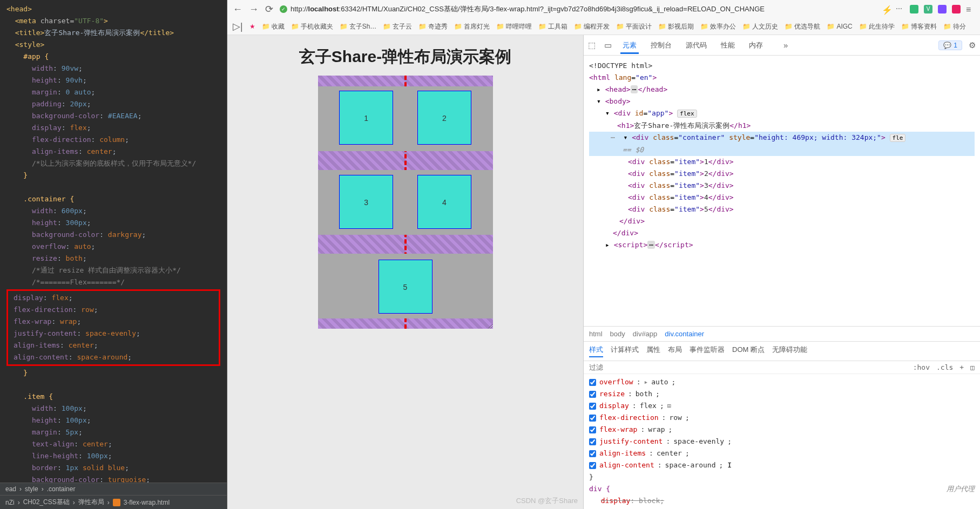  What do you see at coordinates (676, 27) in the screenshot?
I see `bookmark-item: 📁影视后期` at bounding box center [676, 27].